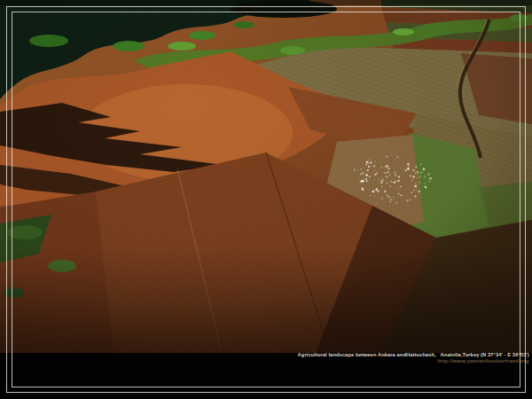 This screenshot has height=399, width=532. Describe the element at coordinates (413, 360) in the screenshot. I see `caption-url: http://www.yannarthusbertrand.org` at that location.